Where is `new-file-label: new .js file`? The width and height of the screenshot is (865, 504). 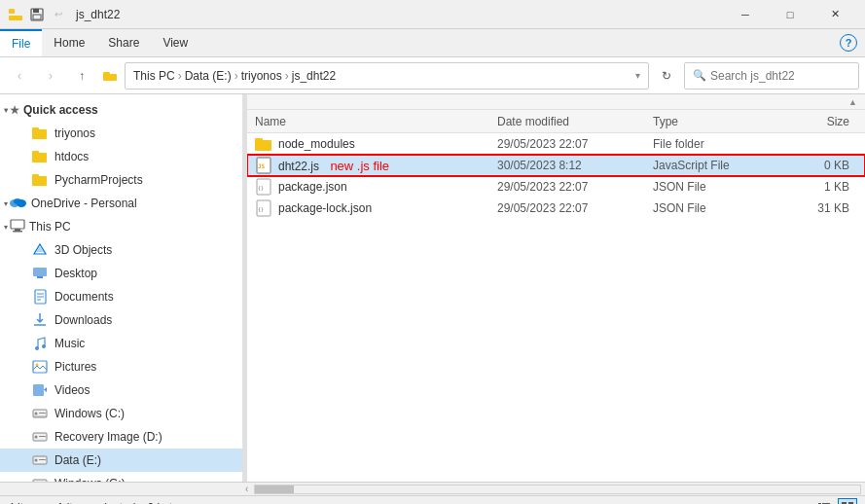
new-file-label: new .js file is located at coordinates (360, 165).